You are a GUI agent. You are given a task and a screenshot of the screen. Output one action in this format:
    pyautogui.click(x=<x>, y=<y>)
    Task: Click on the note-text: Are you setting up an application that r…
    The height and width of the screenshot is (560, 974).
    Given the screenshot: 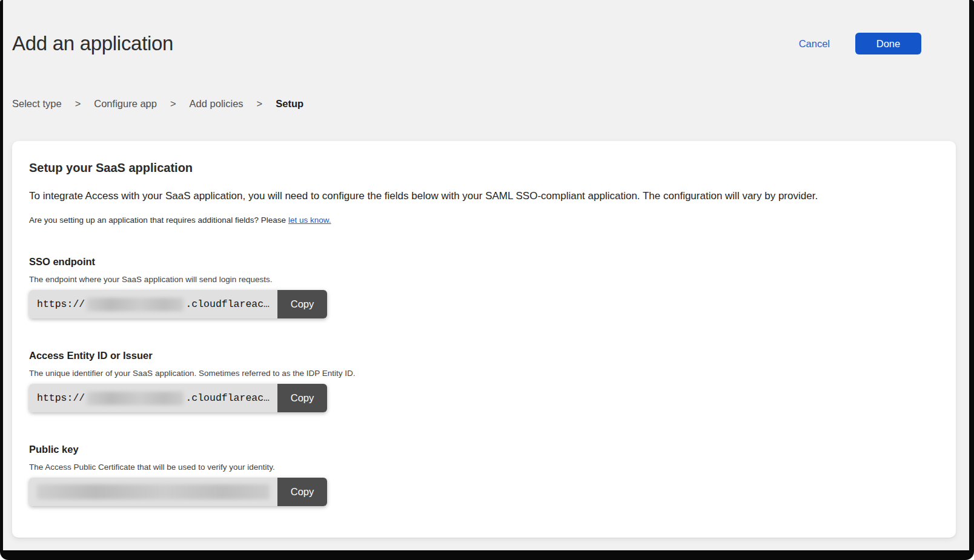 What is the action you would take?
    pyautogui.click(x=157, y=220)
    